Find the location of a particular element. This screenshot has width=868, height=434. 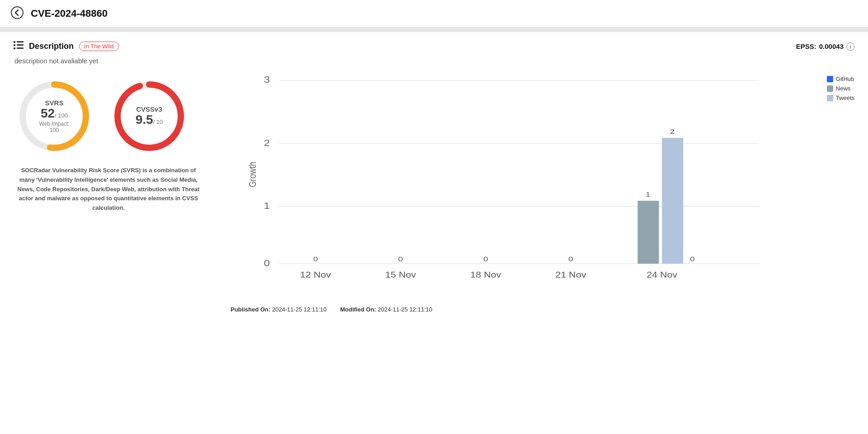

left-panel: SVRS 52/ 100 Web Impact: 100 is located at coordinates (113, 144).